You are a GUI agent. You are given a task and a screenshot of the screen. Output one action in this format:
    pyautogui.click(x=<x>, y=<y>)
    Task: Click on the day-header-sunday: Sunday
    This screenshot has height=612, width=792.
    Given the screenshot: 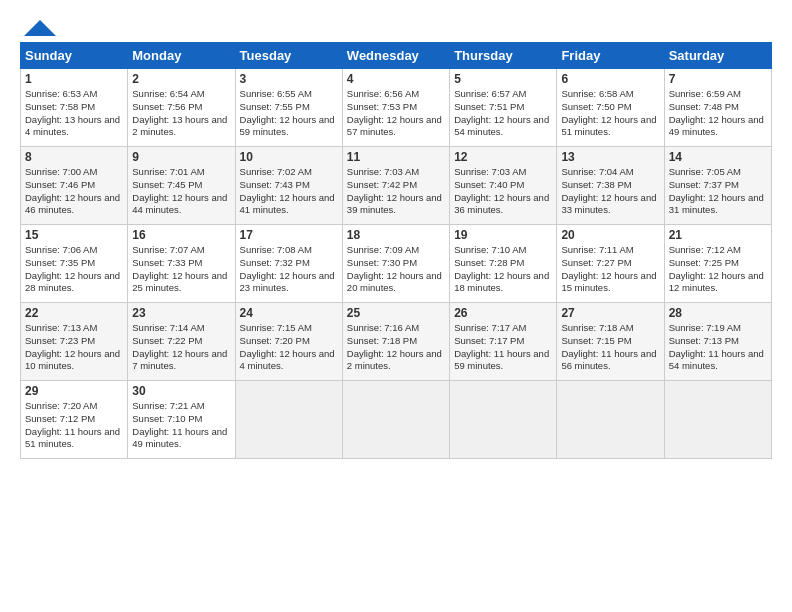 What is the action you would take?
    pyautogui.click(x=74, y=56)
    